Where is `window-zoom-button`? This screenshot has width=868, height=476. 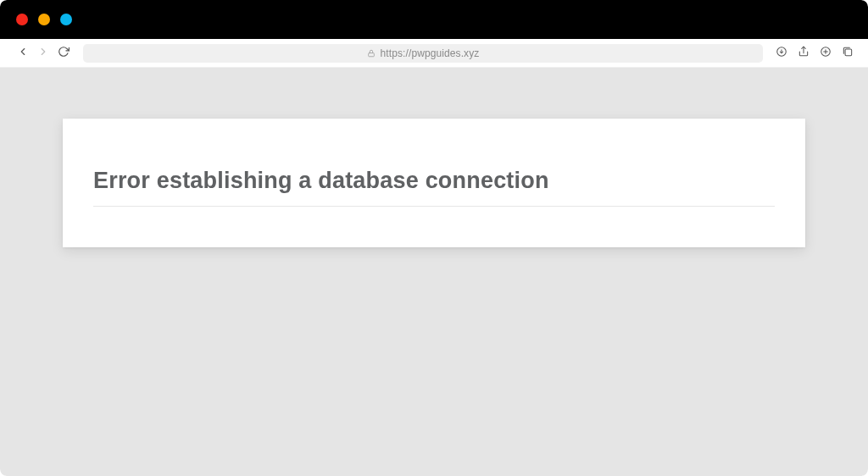
window-zoom-button is located at coordinates (66, 19).